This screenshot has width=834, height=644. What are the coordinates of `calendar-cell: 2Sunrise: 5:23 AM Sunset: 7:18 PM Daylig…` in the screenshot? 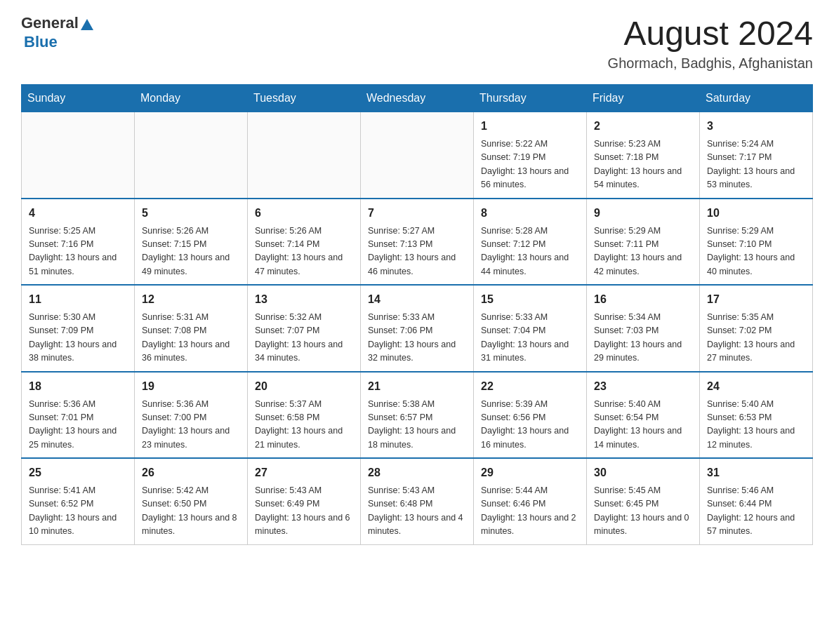 It's located at (643, 156).